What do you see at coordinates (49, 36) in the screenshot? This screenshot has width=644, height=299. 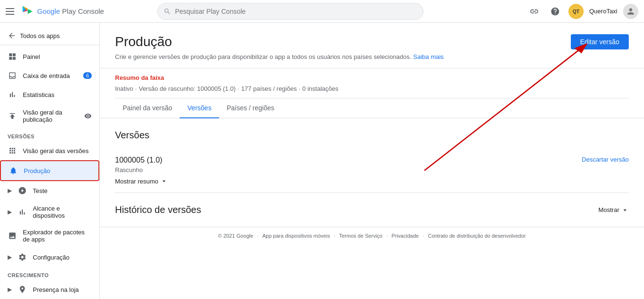 I see `back-to-all-apps: Todos os apps` at bounding box center [49, 36].